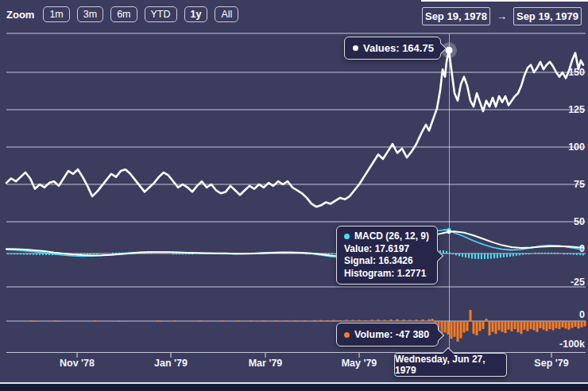 This screenshot has width=588, height=391. Describe the element at coordinates (451, 365) in the screenshot. I see `crosshair-date-tooltip: Wednesday, Jun 27, 1979` at that location.